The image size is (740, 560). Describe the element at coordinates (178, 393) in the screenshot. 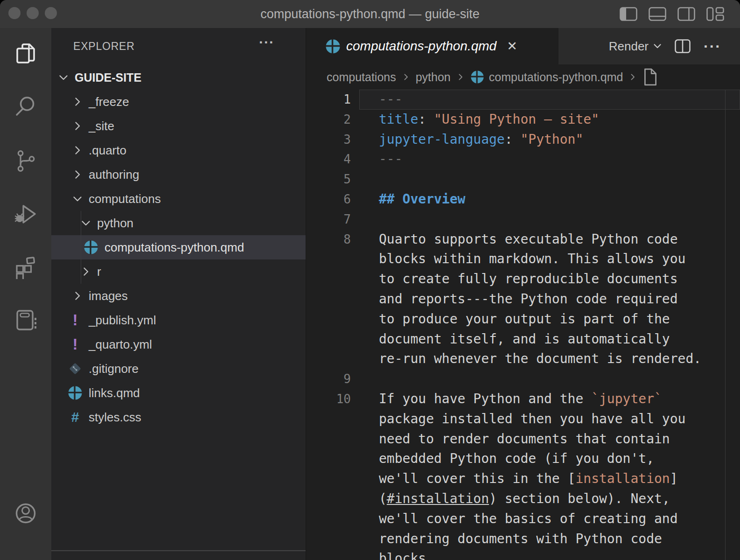

I see `tree-file-links.qmd: links.qmd` at that location.